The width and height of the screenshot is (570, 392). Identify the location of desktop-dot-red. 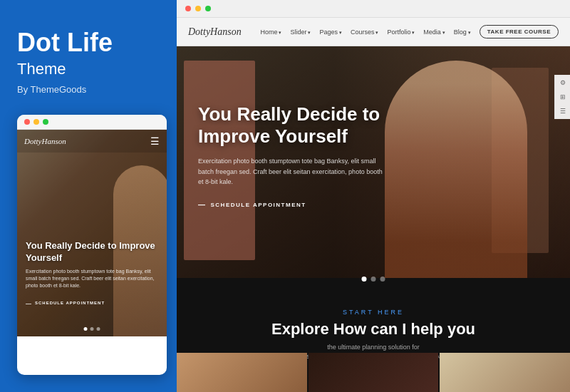
(188, 9).